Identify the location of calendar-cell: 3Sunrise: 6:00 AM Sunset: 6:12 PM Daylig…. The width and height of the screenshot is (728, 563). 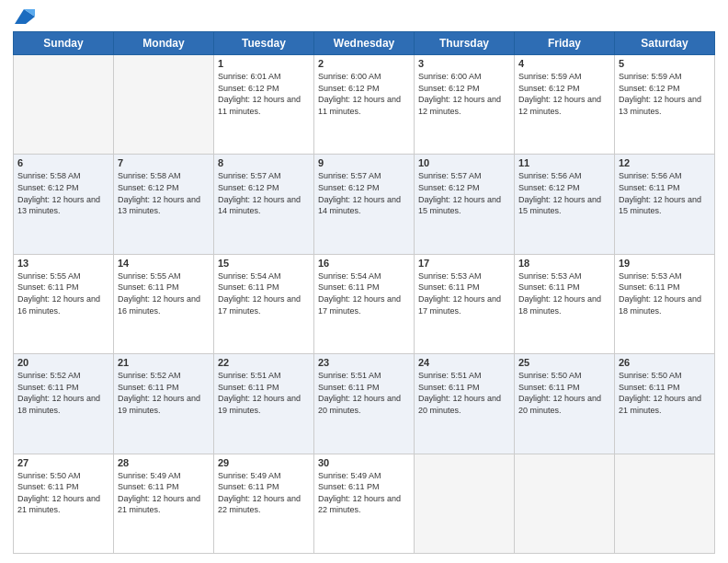
(465, 105).